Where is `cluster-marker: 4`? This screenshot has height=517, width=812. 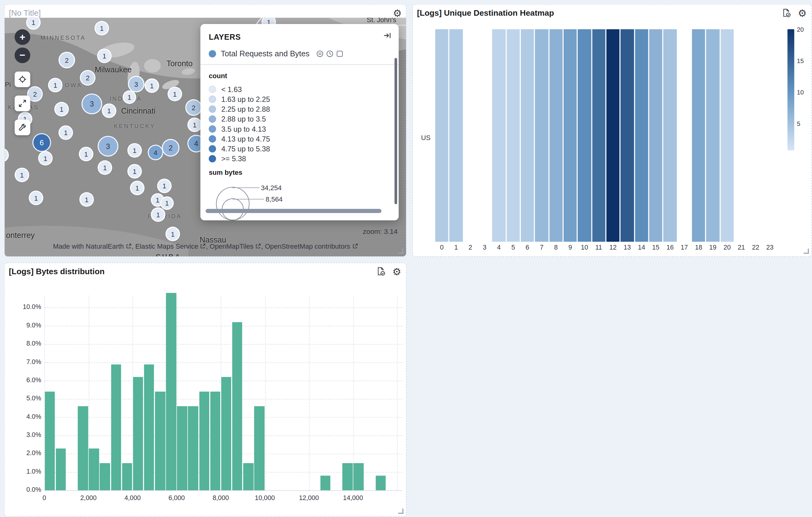
cluster-marker: 4 is located at coordinates (155, 153).